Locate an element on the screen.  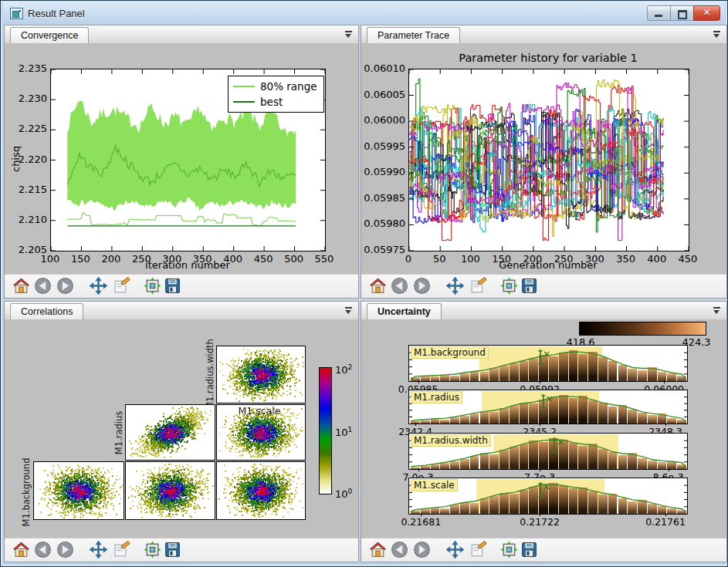
x-tick-label: 500 is located at coordinates (294, 259).